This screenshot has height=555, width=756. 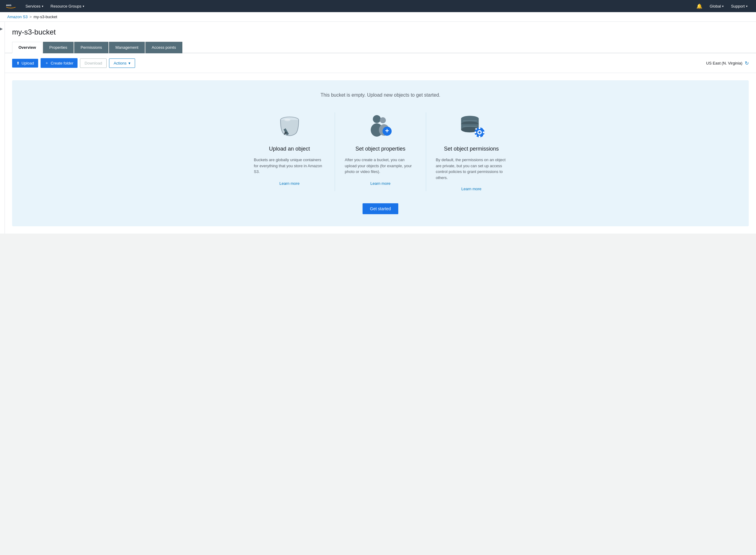 I want to click on actions-chevron-icon: ▾, so click(x=130, y=63).